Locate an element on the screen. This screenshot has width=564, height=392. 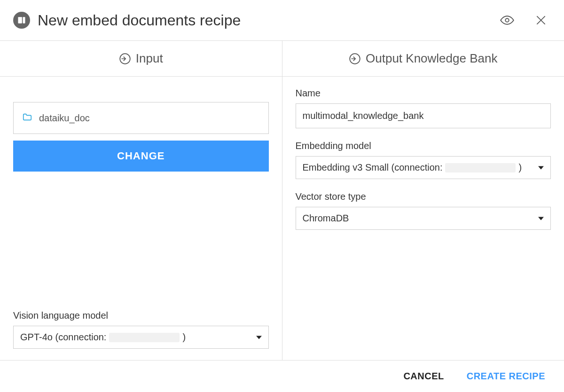
header-actions is located at coordinates (524, 20).